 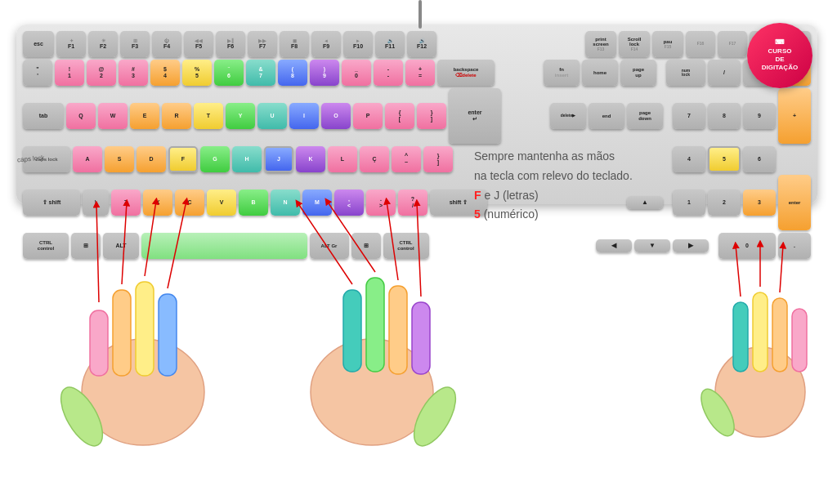 What do you see at coordinates (247, 159) in the screenshot?
I see `key-h: H` at bounding box center [247, 159].